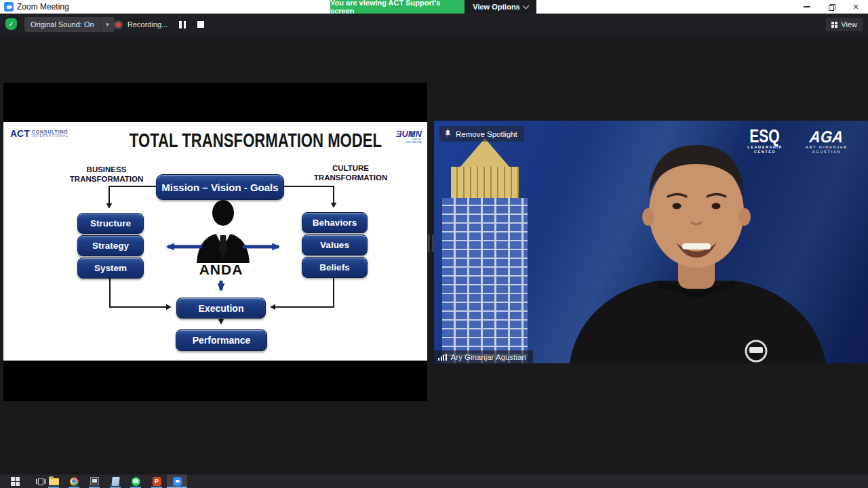  What do you see at coordinates (111, 268) in the screenshot?
I see `system-box: System` at bounding box center [111, 268].